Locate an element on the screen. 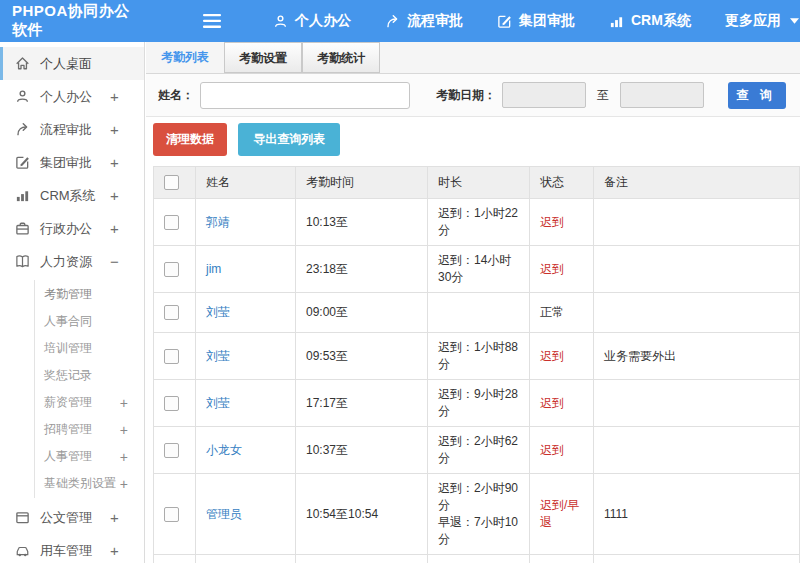 The image size is (800, 563). duration-line: 迟到：1小时88分 is located at coordinates (478, 356).